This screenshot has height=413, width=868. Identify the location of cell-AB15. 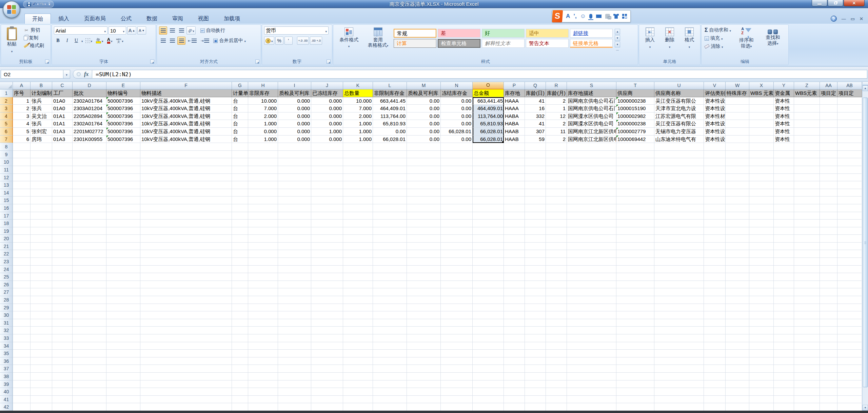
(850, 201).